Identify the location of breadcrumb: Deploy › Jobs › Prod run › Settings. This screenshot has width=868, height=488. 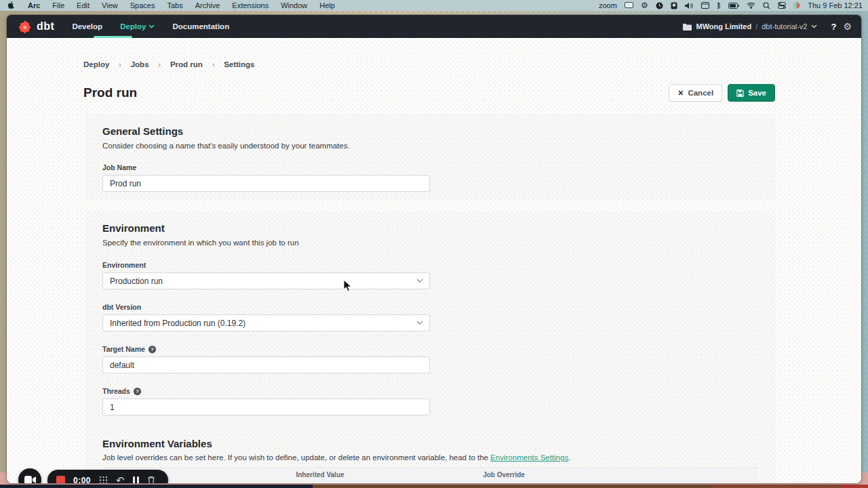
(429, 53).